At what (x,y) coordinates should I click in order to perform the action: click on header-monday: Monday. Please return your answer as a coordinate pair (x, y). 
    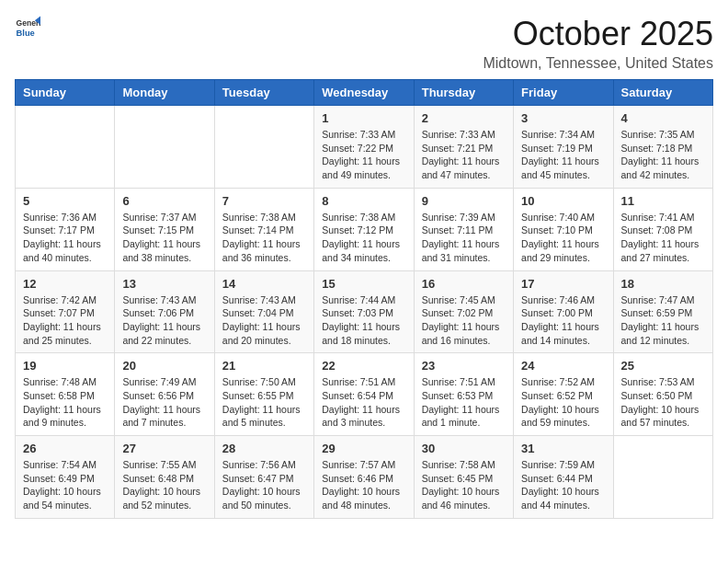
    Looking at the image, I should click on (165, 93).